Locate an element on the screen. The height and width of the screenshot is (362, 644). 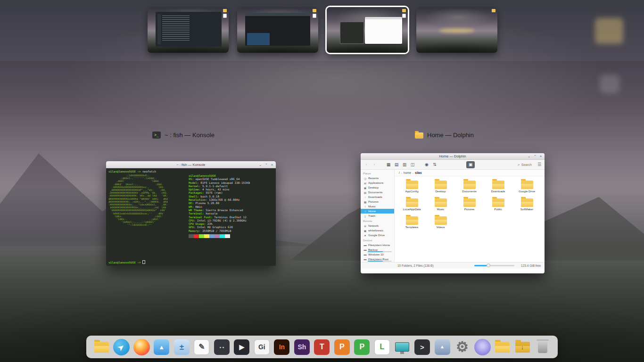
sidebar-device-item: ▬ Backup is located at coordinates (377, 250).